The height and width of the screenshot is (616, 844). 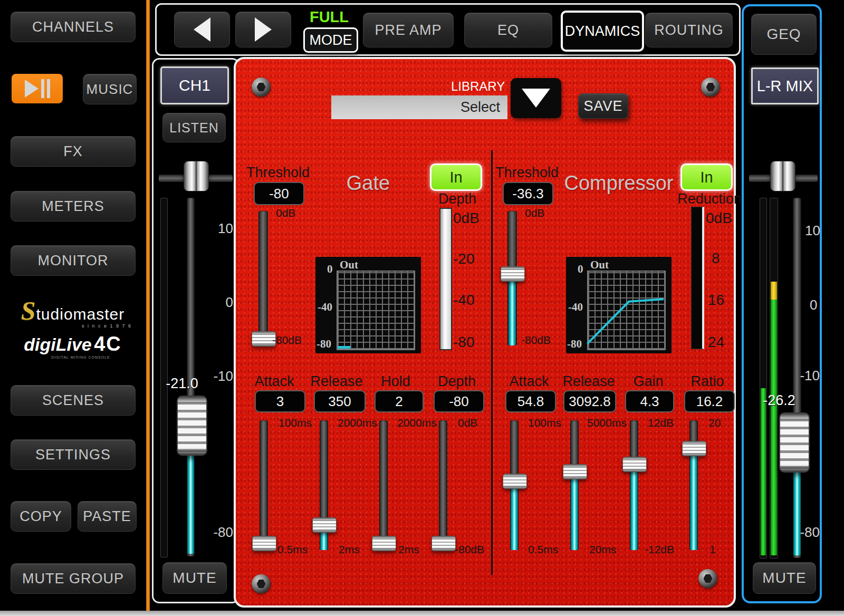 I want to click on copy-button: COPY, so click(x=41, y=516).